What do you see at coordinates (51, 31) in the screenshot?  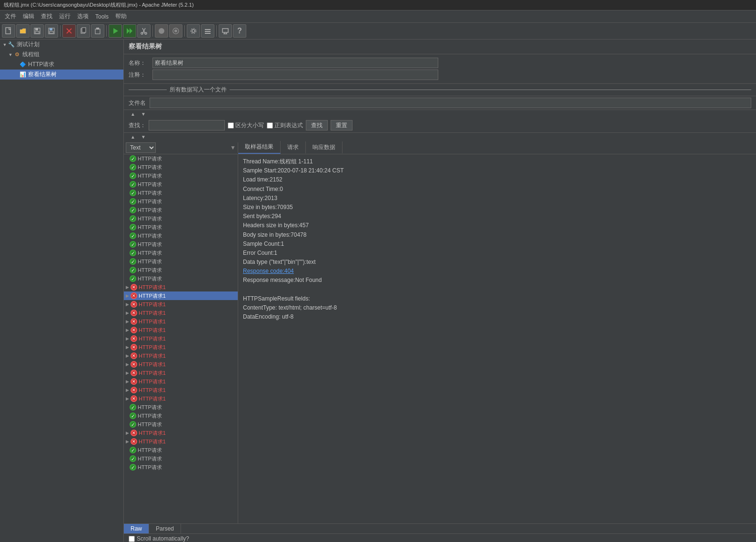 I see `save-as-button` at bounding box center [51, 31].